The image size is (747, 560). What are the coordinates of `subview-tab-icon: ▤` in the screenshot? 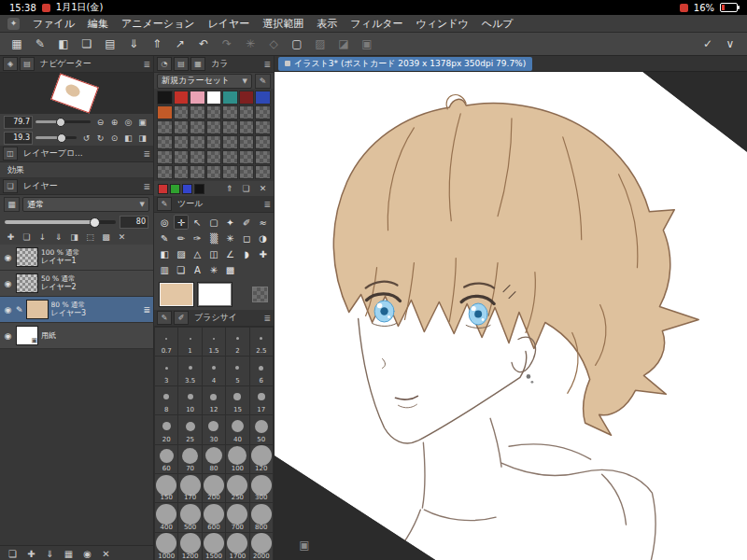 It's located at (27, 63).